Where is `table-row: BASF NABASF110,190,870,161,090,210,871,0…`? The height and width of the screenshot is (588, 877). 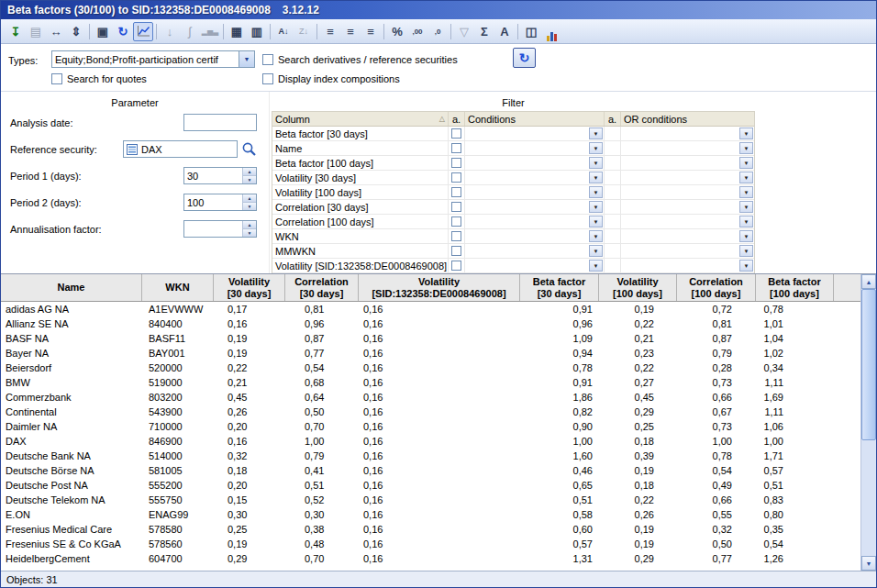 table-row: BASF NABASF110,190,870,161,090,210,871,0… is located at coordinates (431, 338).